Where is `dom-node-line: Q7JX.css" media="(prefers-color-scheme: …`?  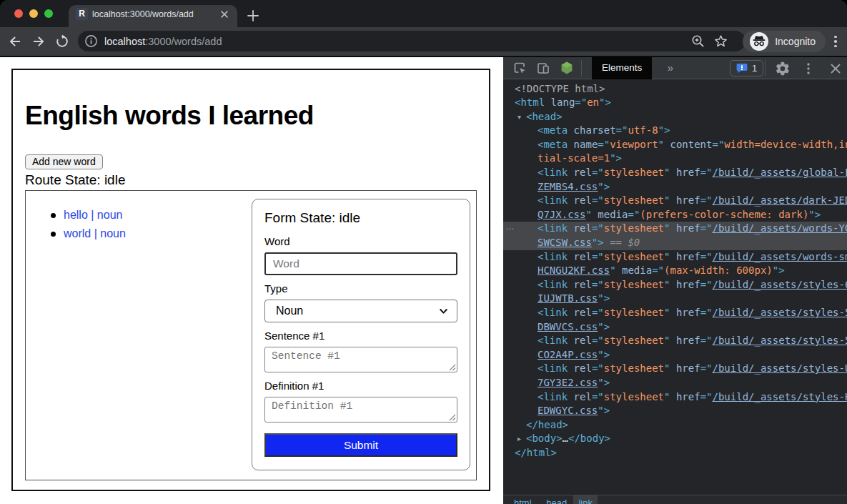
dom-node-line: Q7JX.css" media="(prefers-color-scheme: … is located at coordinates (675, 215).